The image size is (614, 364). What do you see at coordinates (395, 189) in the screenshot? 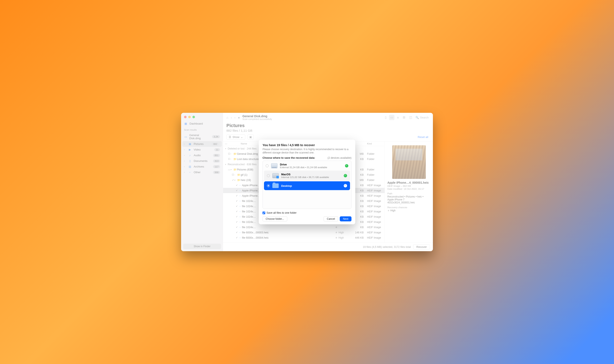
I see `preview-date-label: Date modified` at bounding box center [395, 189].